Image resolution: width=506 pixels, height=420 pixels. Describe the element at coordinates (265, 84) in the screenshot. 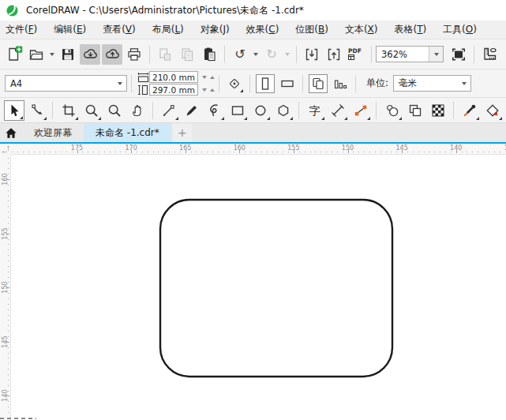

I see `portrait-orientation-button` at that location.